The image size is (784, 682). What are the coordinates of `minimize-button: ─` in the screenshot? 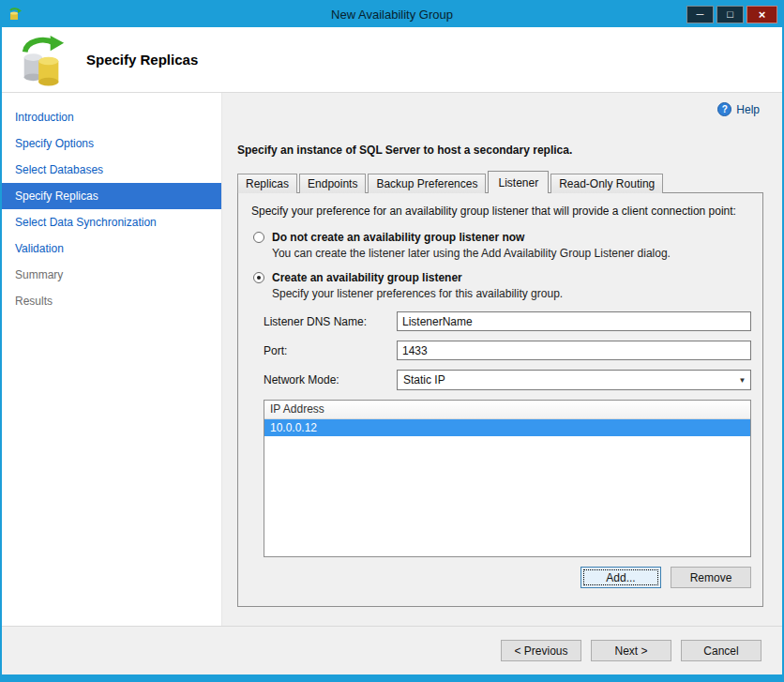 It's located at (700, 15).